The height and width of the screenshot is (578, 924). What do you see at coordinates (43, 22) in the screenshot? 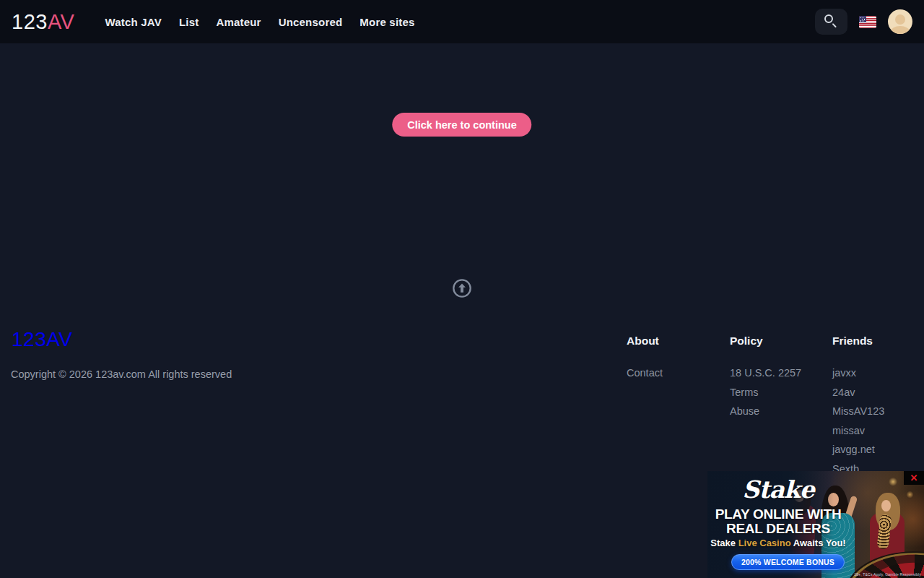
I see `site-logo: 123AV` at bounding box center [43, 22].